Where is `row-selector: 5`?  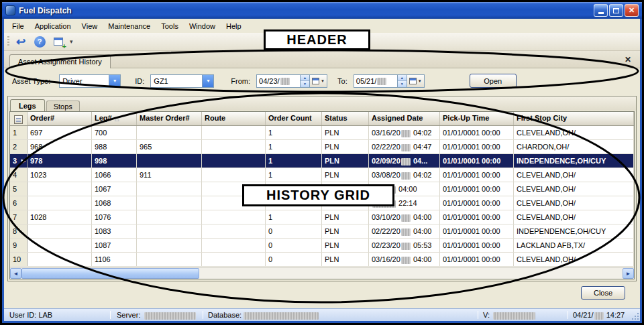
row-selector: 5 is located at coordinates (19, 189).